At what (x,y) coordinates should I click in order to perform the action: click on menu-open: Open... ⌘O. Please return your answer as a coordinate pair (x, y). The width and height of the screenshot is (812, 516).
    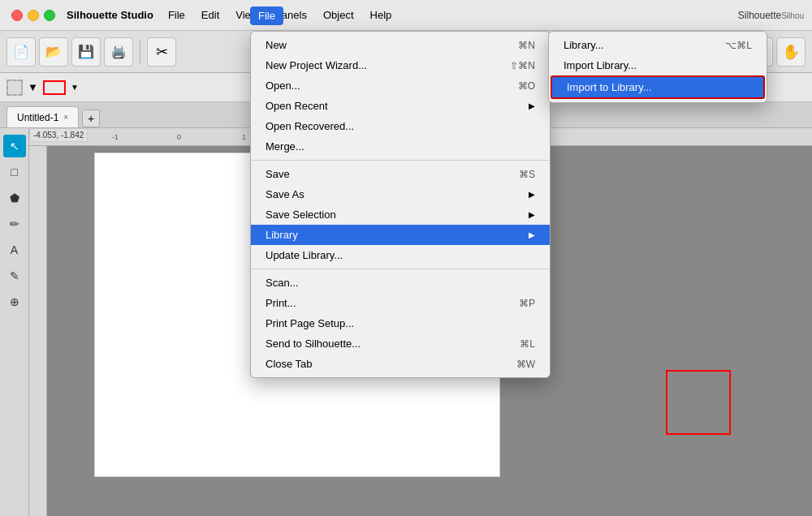
    Looking at the image, I should click on (400, 86).